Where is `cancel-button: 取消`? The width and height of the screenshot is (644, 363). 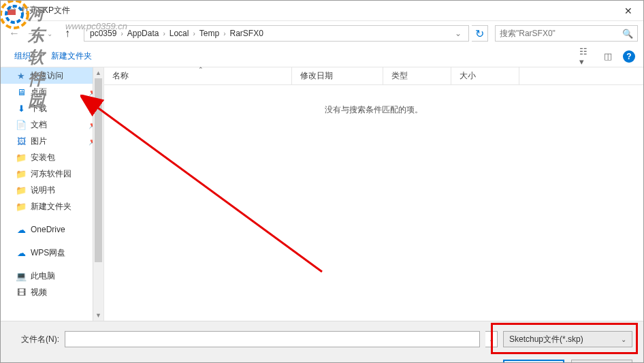
cancel-button: 取消 is located at coordinates (602, 361).